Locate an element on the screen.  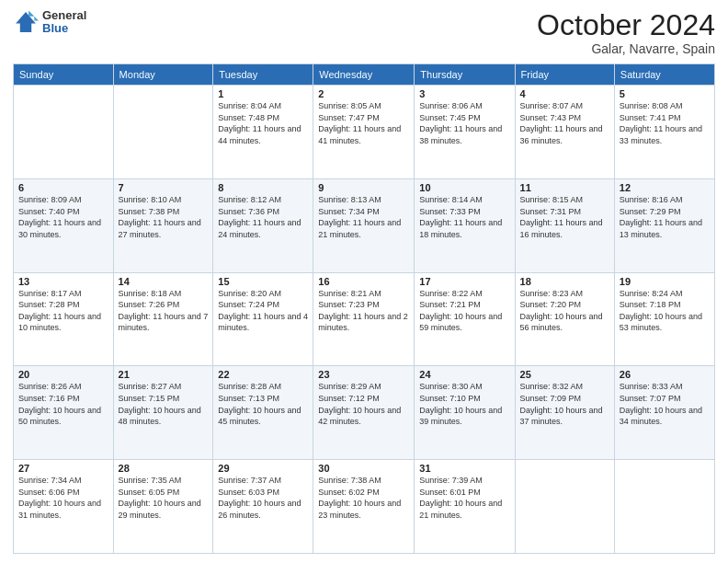
calendar-cell: 17Sunrise: 8:22 AM Sunset: 7:21 PM Dayli… is located at coordinates (465, 319).